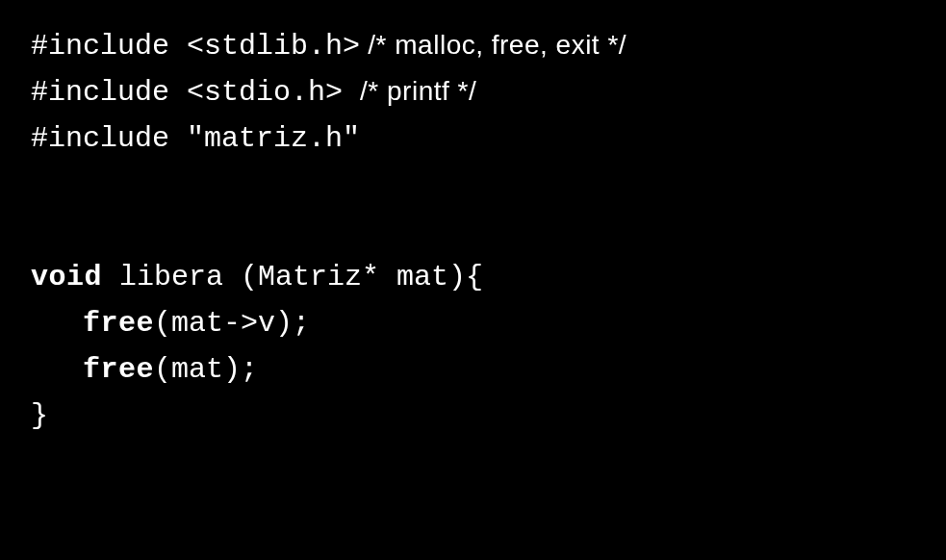 This screenshot has width=946, height=560. What do you see at coordinates (195, 139) in the screenshot?
I see `code-text: #include "matriz.h"` at bounding box center [195, 139].